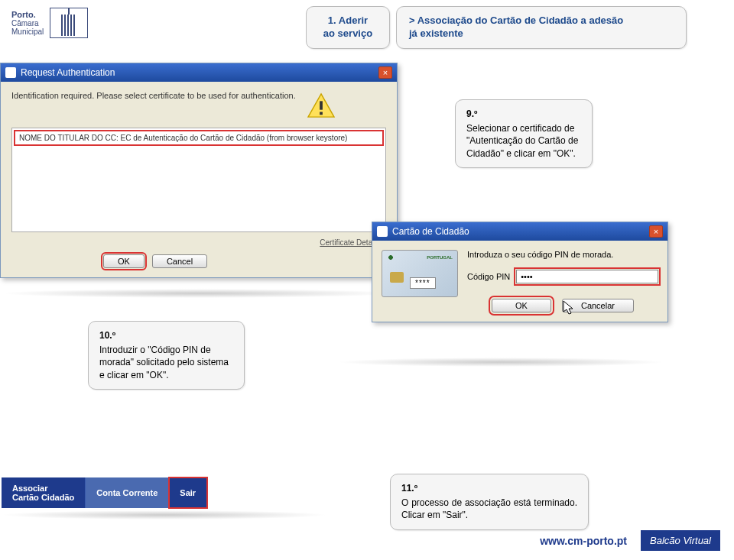 This screenshot has height=560, width=734. Describe the element at coordinates (43, 497) in the screenshot. I see `nav-associar-line2: Cartão Cidadão` at that location.